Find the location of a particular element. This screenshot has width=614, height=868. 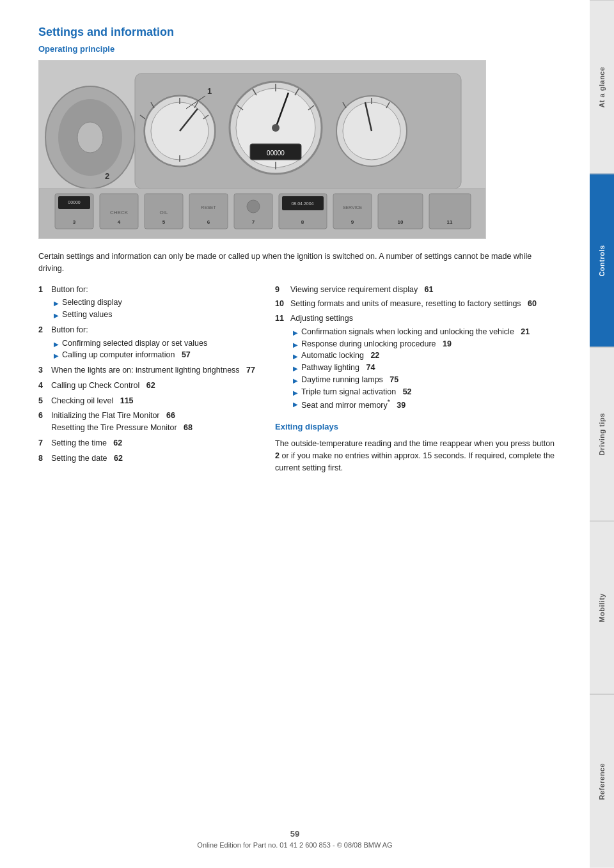

exiting-displays-title: Exiting displays is located at coordinates (416, 427).